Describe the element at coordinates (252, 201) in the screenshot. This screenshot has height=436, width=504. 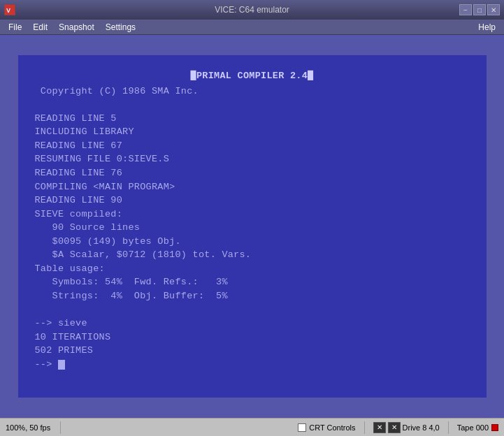
I see `c64-line: READING LINE 90` at that location.